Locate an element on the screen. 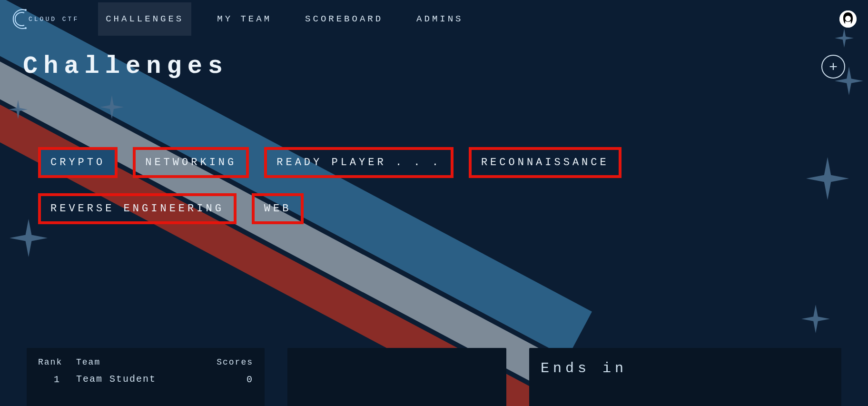  plus-icon: + is located at coordinates (833, 67).